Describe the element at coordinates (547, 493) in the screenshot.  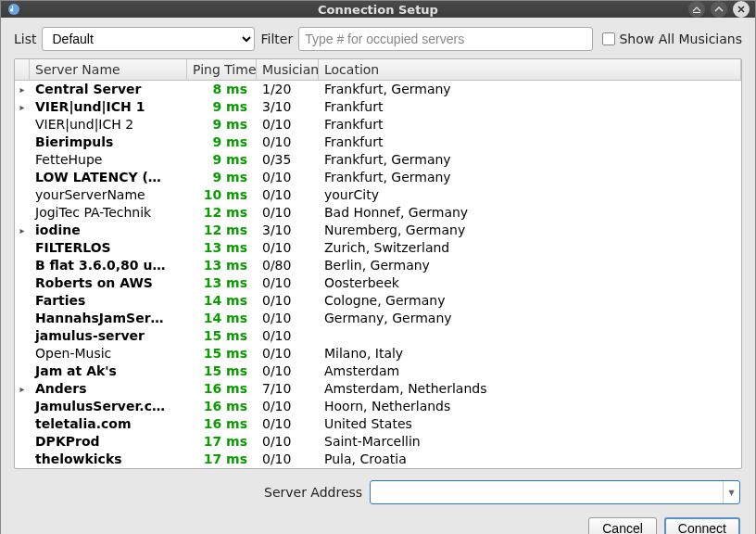
I see `server-address-input` at that location.